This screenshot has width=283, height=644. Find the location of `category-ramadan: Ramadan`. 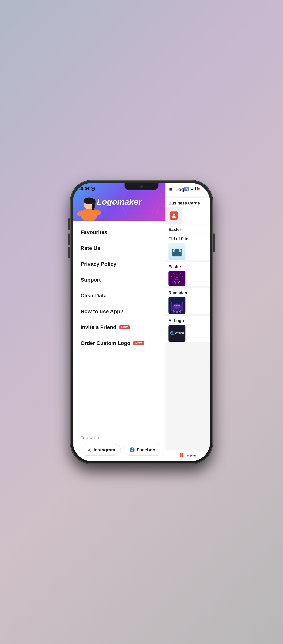

category-ramadan: Ramadan is located at coordinates (188, 301).